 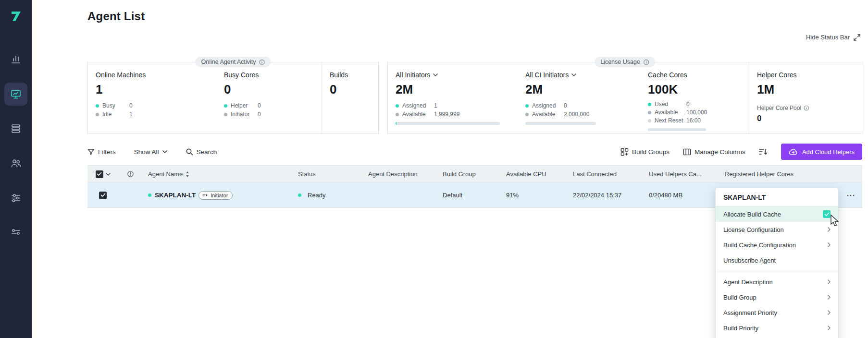 What do you see at coordinates (448, 123) in the screenshot?
I see `initiators-usage-bar` at bounding box center [448, 123].